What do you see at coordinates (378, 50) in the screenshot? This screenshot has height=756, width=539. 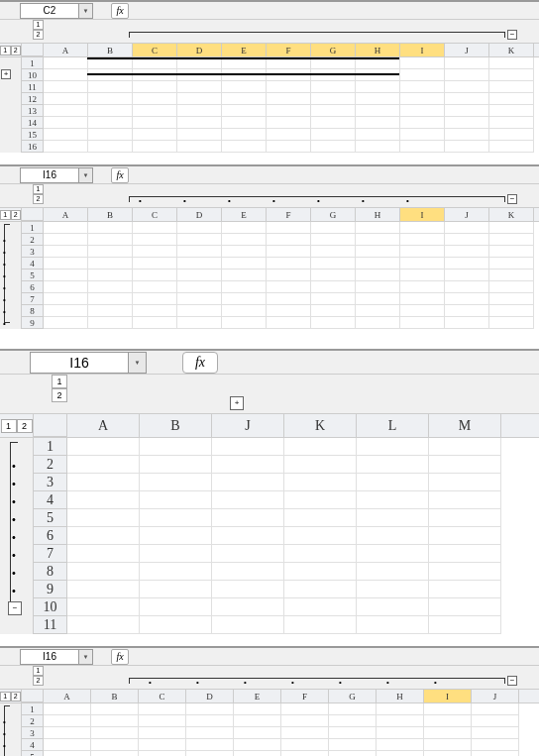 I see `column-header-H: H` at bounding box center [378, 50].